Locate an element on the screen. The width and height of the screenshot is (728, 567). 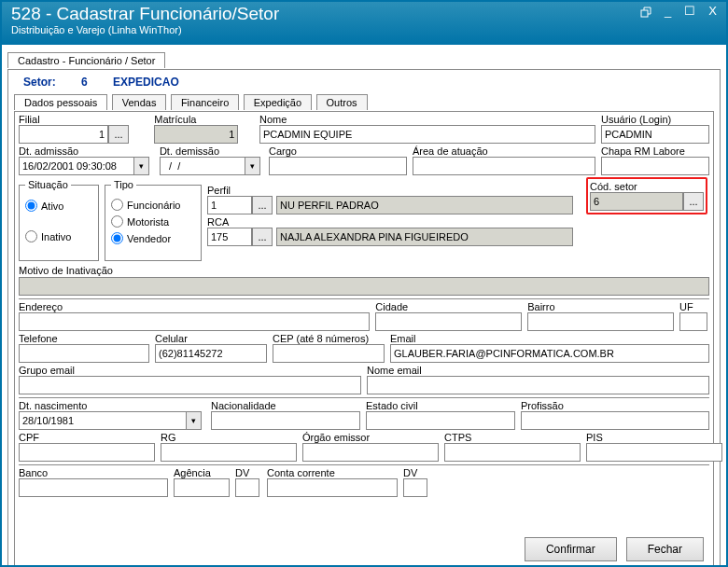
motivo-field is located at coordinates (364, 286).